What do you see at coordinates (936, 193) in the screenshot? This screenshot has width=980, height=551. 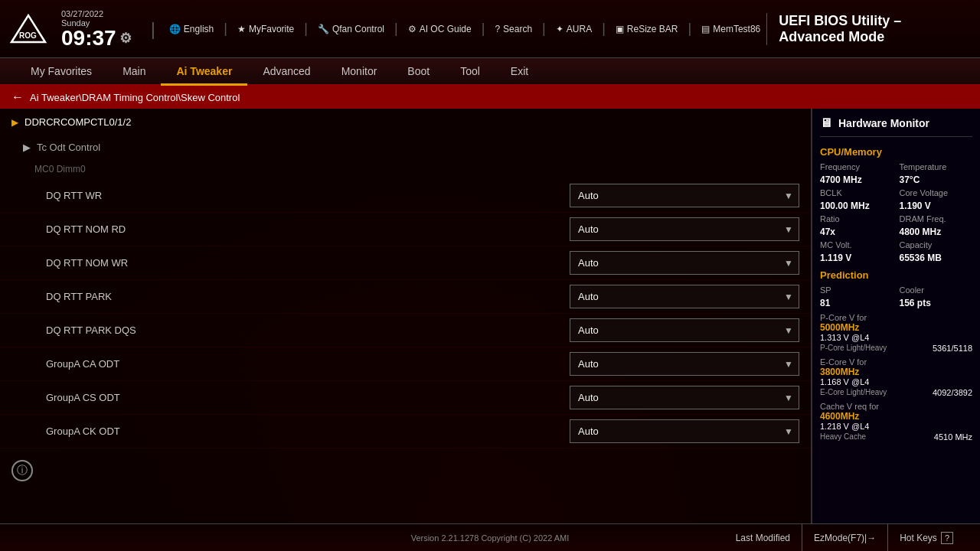 I see `core-voltage-label: Core Voltage` at bounding box center [936, 193].